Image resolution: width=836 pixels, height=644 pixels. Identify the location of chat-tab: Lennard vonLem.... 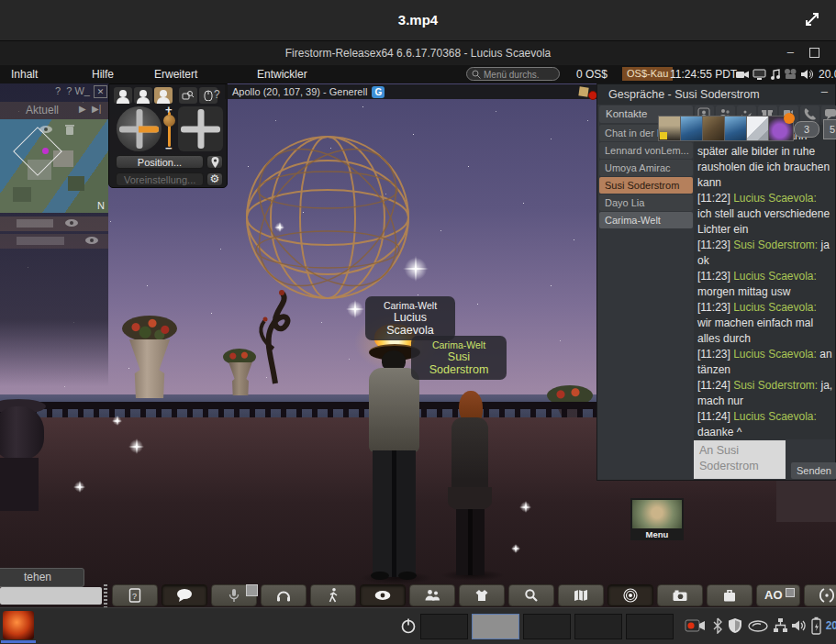
(646, 150).